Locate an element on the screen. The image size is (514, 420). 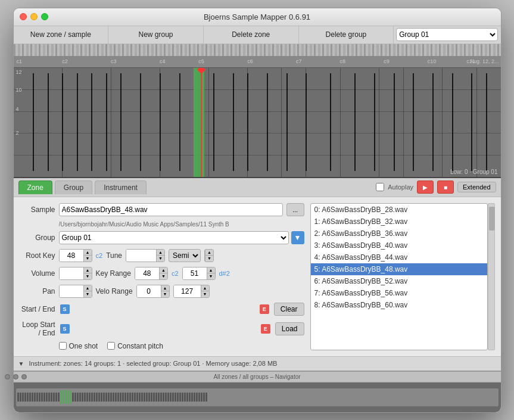
delete-zone-button: Delete zone is located at coordinates (251, 35).